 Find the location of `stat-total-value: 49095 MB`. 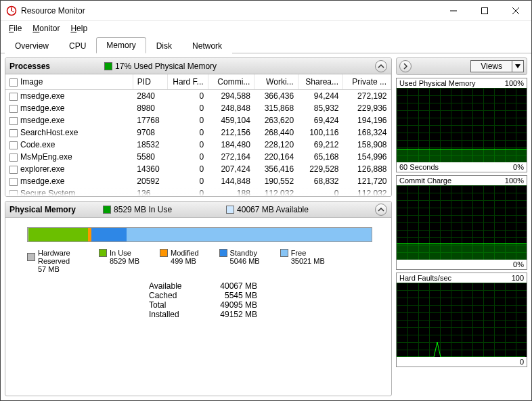

stat-total-value: 49095 MB is located at coordinates (230, 305).